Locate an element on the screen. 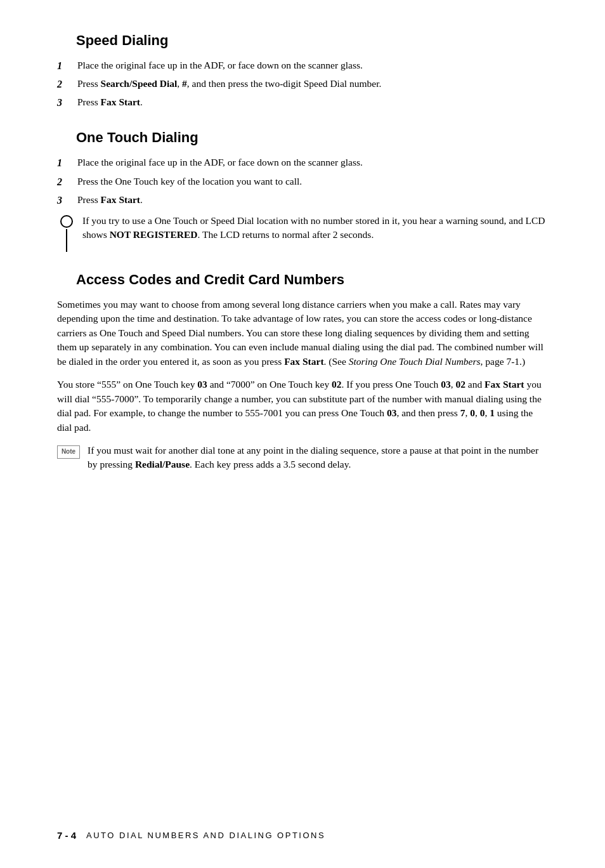 This screenshot has width=605, height=868. access-codes-paragraph-2: You store “555” on One Touch key 03 and … is located at coordinates (302, 406).